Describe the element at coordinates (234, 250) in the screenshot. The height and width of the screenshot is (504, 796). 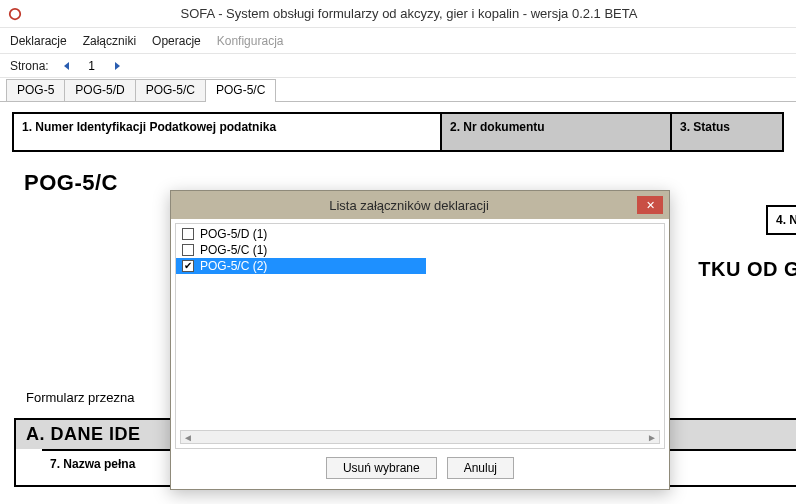
I see `list-item-label: POG-5/C (1)` at that location.